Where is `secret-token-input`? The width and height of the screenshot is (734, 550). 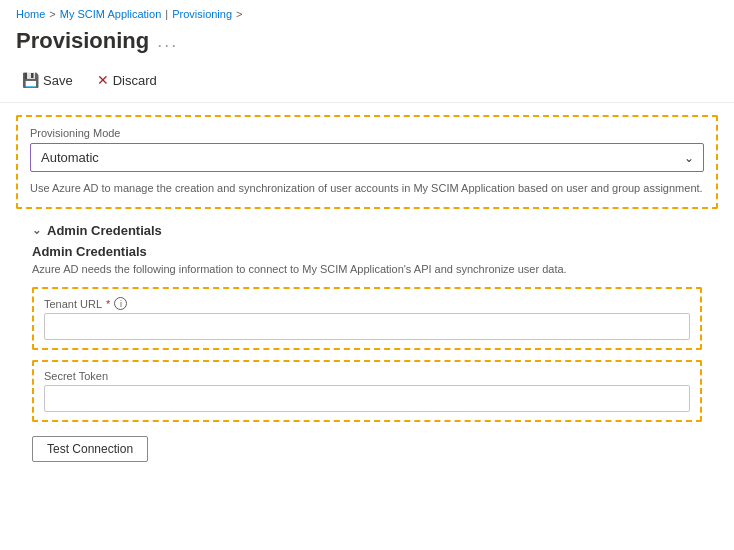
secret-token-input is located at coordinates (367, 398).